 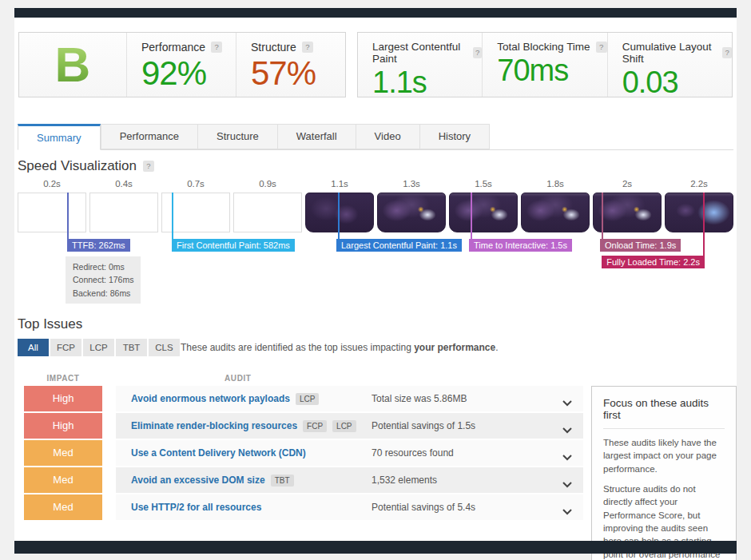 I want to click on audit-link: Use HTTP/2 for all resources, so click(x=197, y=507).